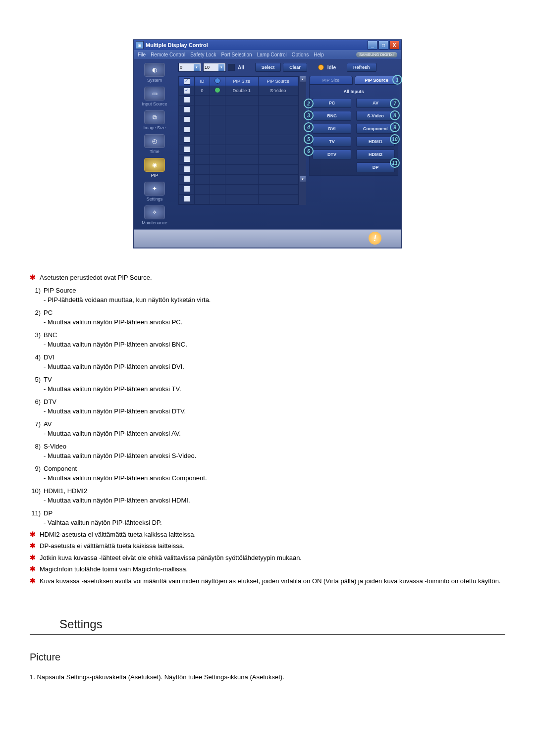  What do you see at coordinates (278, 81) in the screenshot?
I see `col-pip-source: PIP Source` at bounding box center [278, 81].